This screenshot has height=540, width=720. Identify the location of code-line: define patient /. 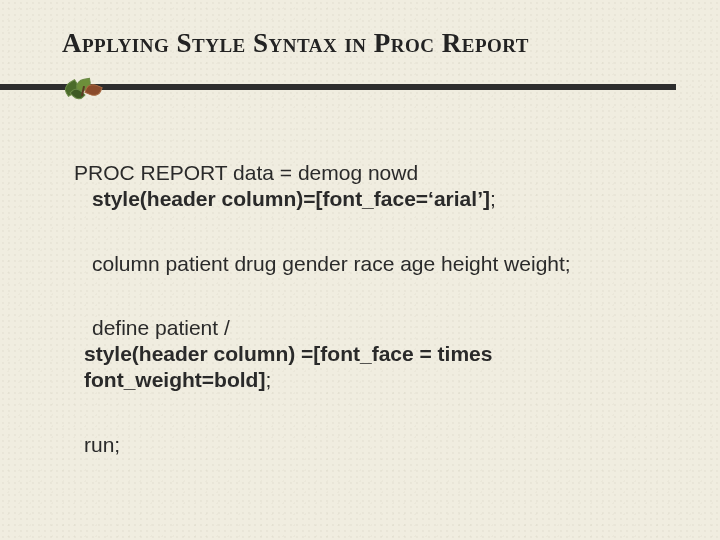
(367, 328).